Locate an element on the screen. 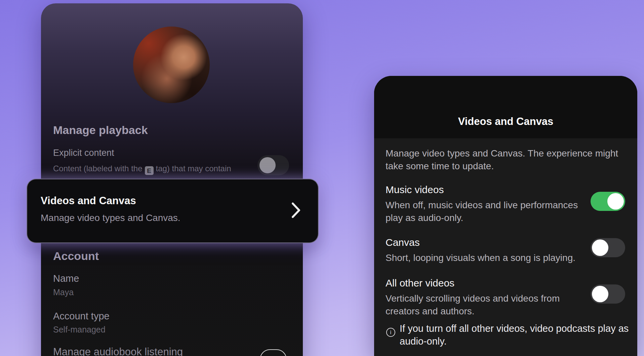 The width and height of the screenshot is (644, 356). music-videos-description: When off, music videos and live performa… is located at coordinates (485, 212).